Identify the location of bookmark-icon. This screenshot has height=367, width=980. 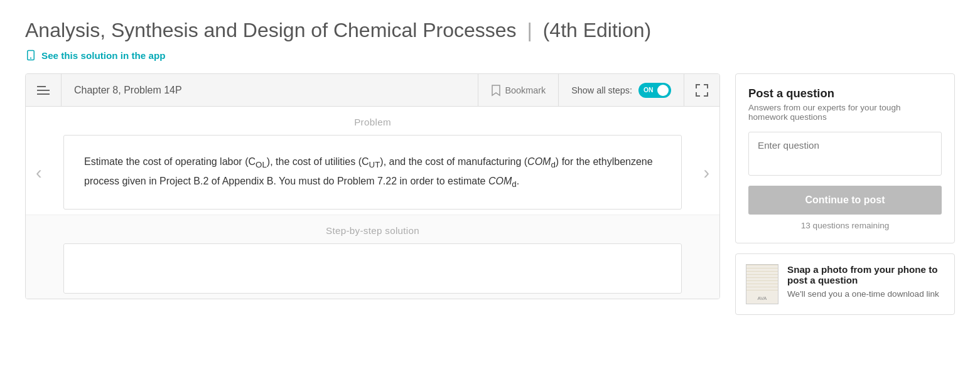
(496, 90).